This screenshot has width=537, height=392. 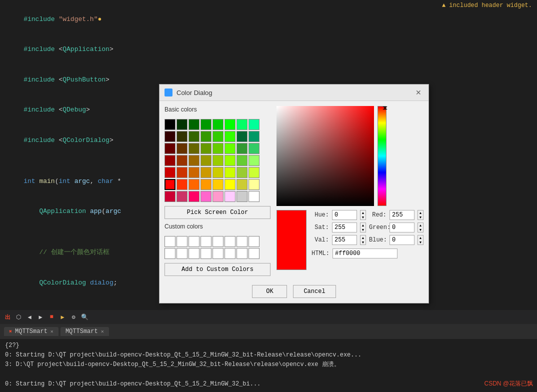 What do you see at coordinates (418, 92) in the screenshot?
I see `dialog-close-button: ✕` at bounding box center [418, 92].